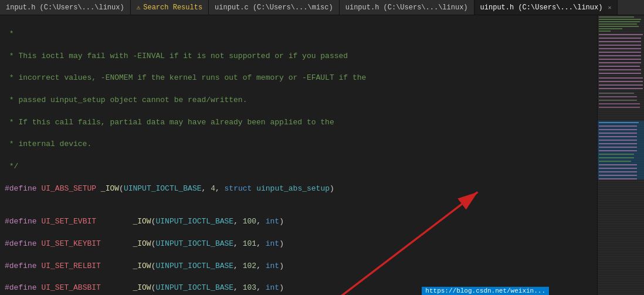 The width and height of the screenshot is (644, 295). I want to click on minimap-content, so click(621, 155).